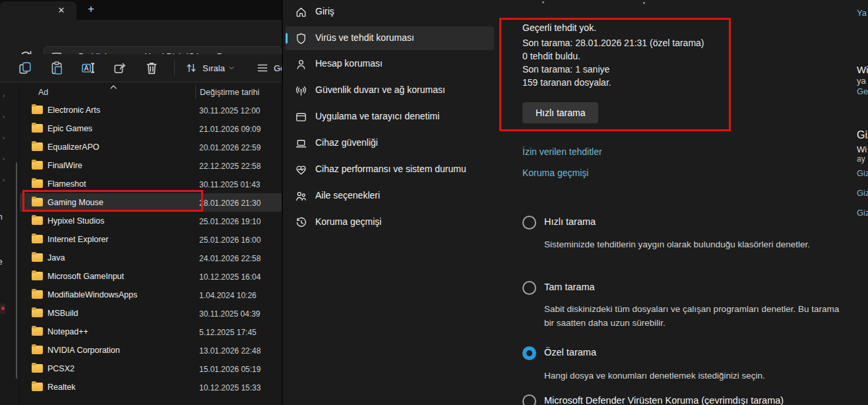 This screenshot has width=868, height=405. I want to click on table-row: Java 24.01.2026 22:58, so click(150, 258).